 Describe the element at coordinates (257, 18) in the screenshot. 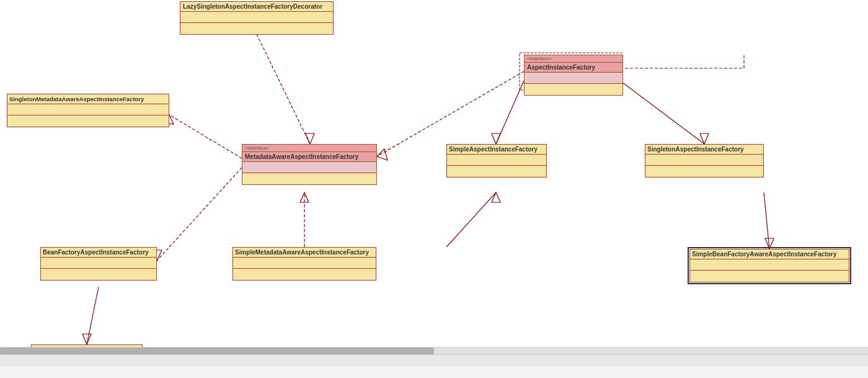

I see `lazy-singleton-box: LazySingletonAspectInstanceFactoryDecora…` at that location.